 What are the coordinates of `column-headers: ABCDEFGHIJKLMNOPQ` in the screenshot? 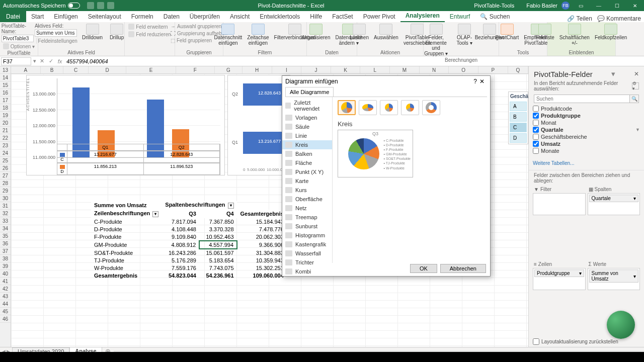 It's located at (270, 70).